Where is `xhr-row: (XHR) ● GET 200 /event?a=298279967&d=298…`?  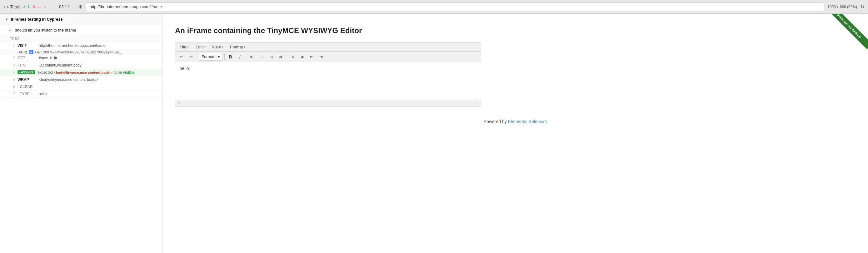
xhr-row: (XHR) ● GET 200 /event?a=298279967&d=298… is located at coordinates (81, 52).